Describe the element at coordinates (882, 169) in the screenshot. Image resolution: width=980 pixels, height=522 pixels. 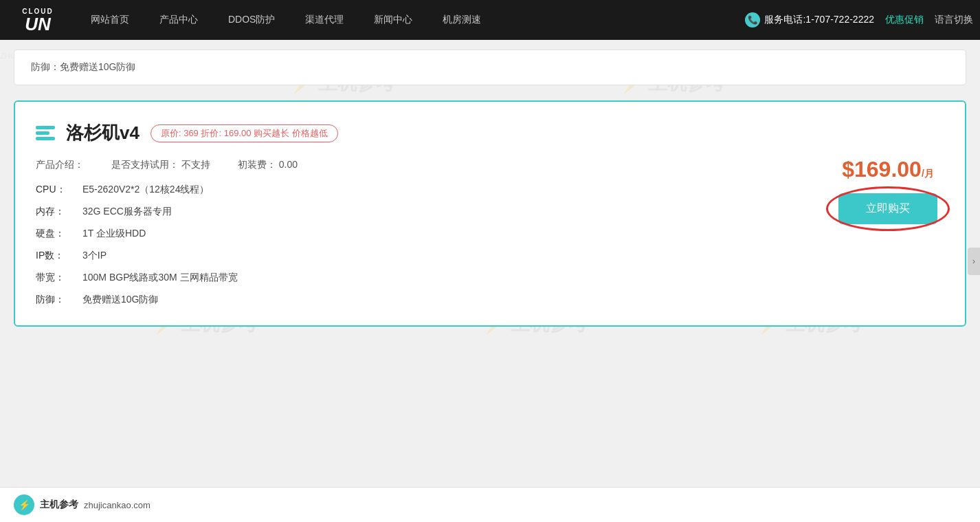
I see `price-value: $169.00` at that location.